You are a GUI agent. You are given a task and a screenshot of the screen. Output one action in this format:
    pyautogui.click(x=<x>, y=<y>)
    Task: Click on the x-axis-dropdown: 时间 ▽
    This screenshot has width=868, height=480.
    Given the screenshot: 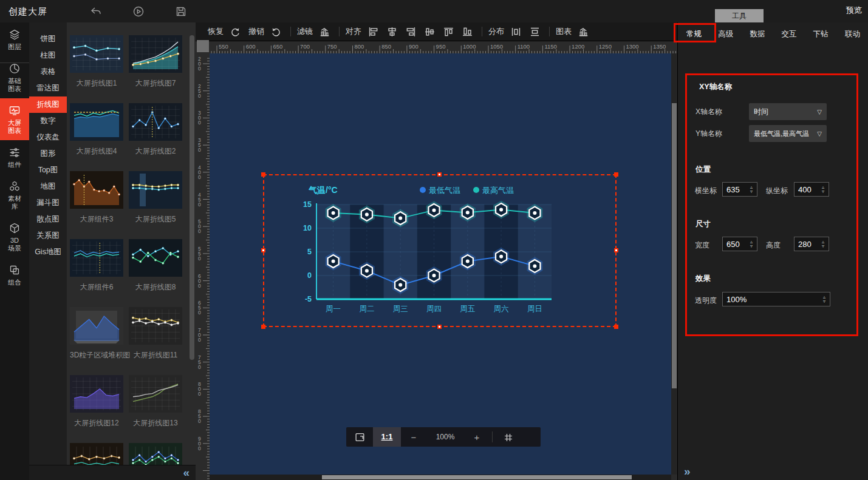 What is the action you would take?
    pyautogui.click(x=788, y=112)
    